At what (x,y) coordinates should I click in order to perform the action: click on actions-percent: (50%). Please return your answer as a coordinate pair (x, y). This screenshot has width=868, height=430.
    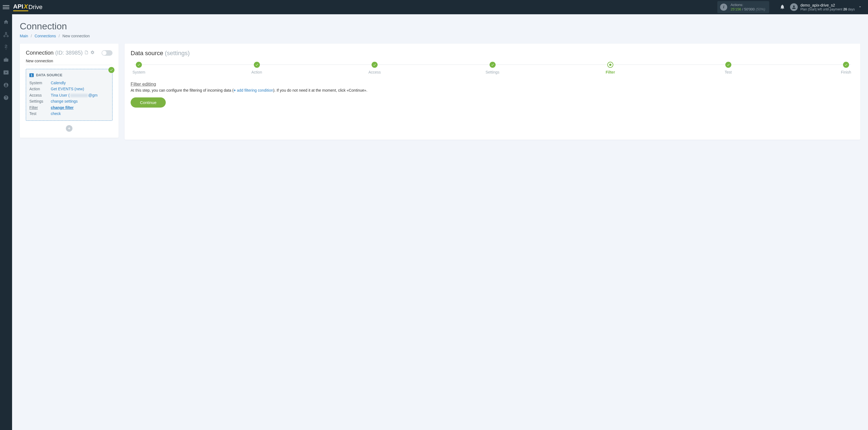
    Looking at the image, I should click on (761, 9).